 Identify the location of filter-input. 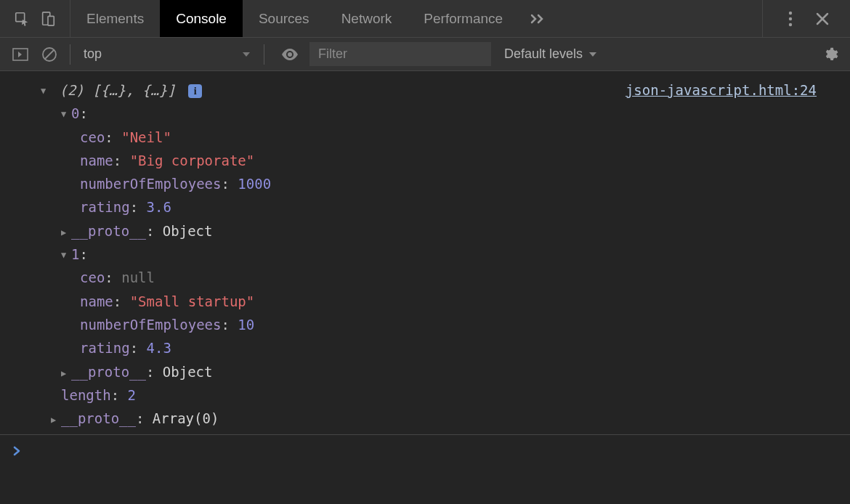
(400, 54).